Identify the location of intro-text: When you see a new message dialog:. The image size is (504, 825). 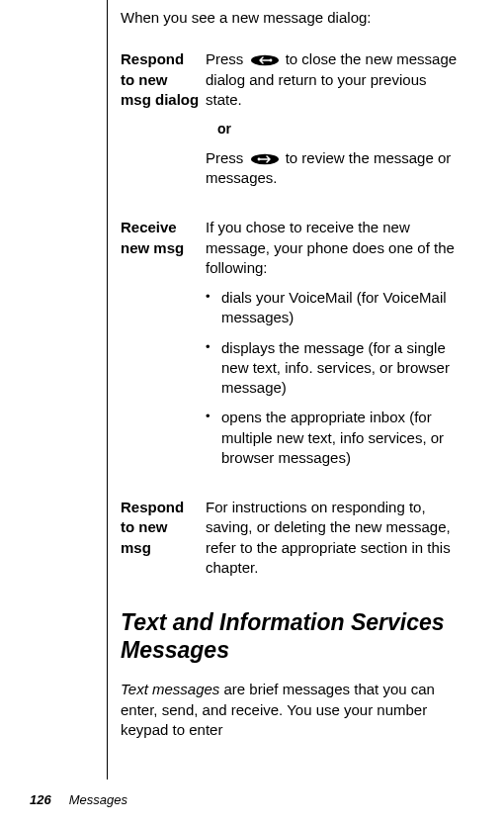
(294, 18).